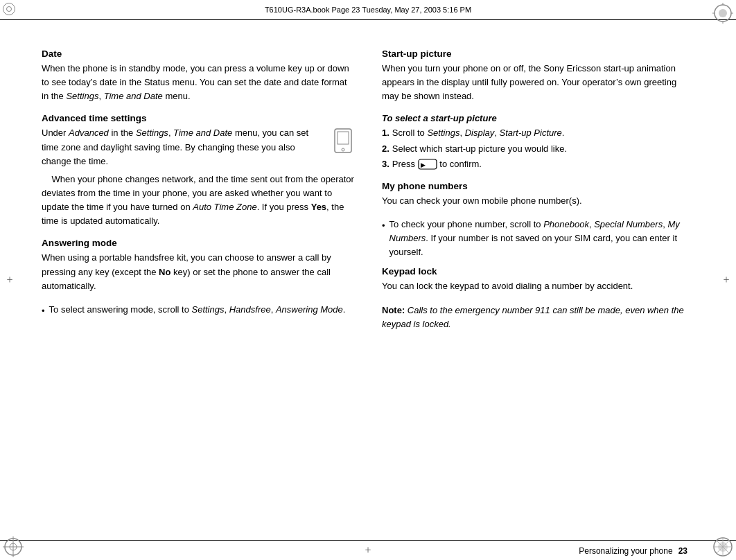 The height and width of the screenshot is (560, 736). What do you see at coordinates (480, 149) in the screenshot?
I see `step-text-2: Select which start-up picture you would …` at bounding box center [480, 149].